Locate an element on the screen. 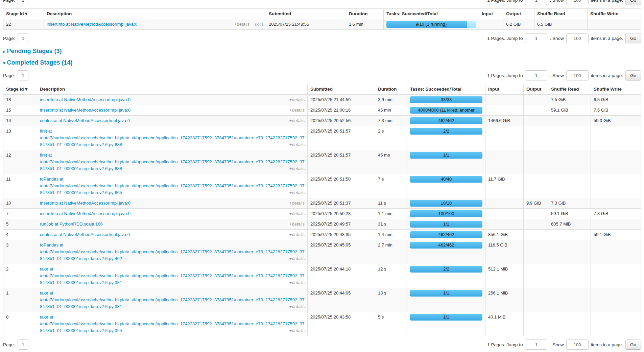 The image size is (644, 352). pending-stages-header: ▸Pending Stages (3) is located at coordinates (322, 51).